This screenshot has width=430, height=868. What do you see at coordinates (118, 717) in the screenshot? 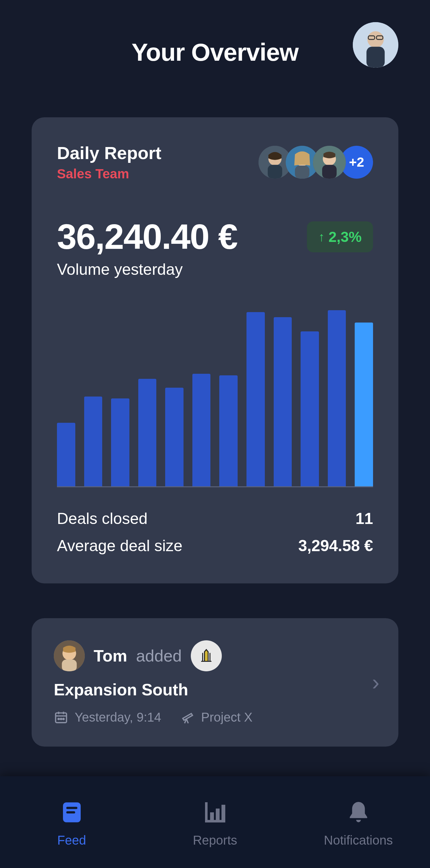
I see `activity-time: Yesterday, 9:14` at bounding box center [118, 717].